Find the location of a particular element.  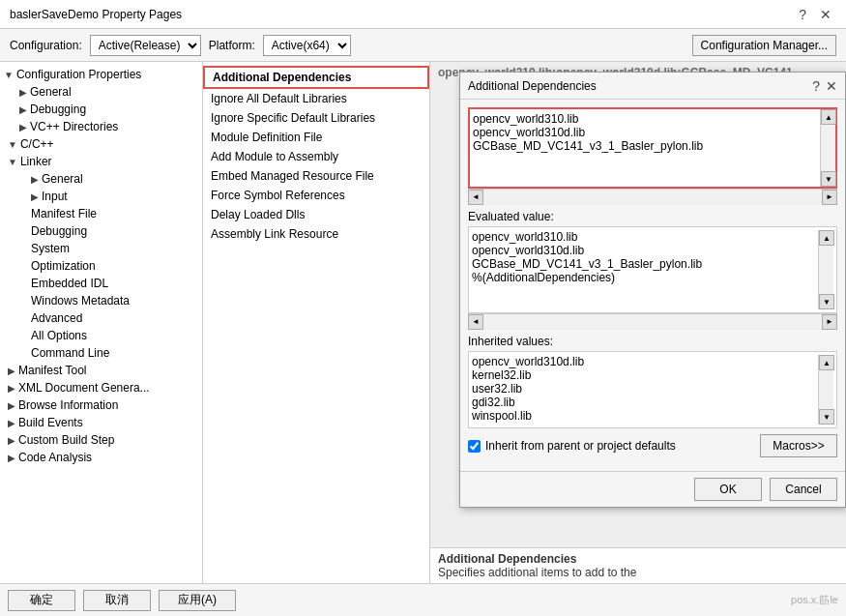

dep-edit-line: opencv_world310d.lib is located at coordinates (645, 132).